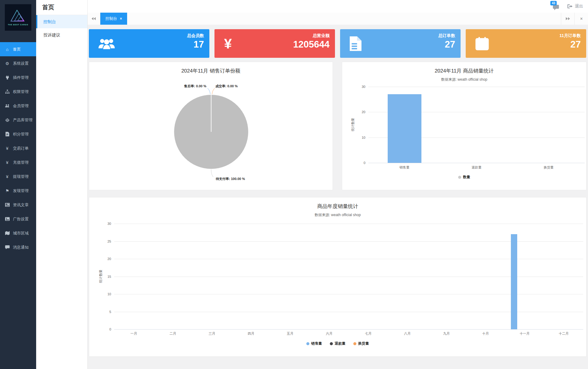 Image resolution: width=588 pixels, height=369 pixels. What do you see at coordinates (364, 344) in the screenshot?
I see `legend-label: 换货量` at bounding box center [364, 344].